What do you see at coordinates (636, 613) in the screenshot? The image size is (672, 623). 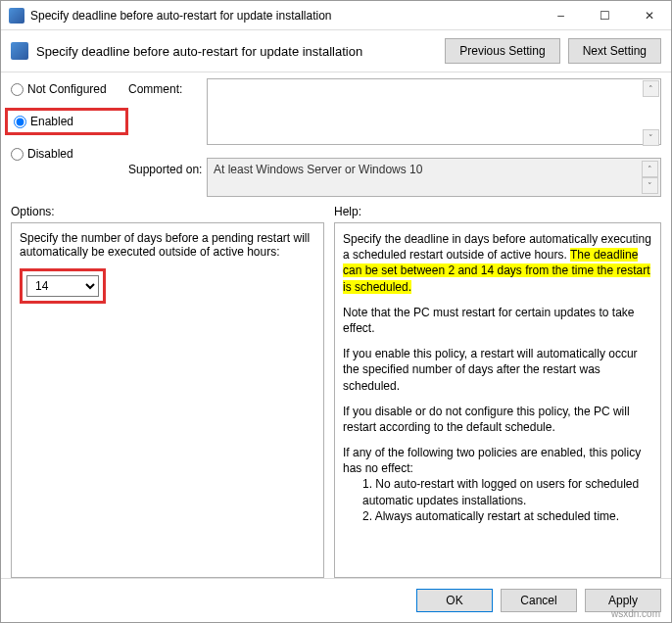 I see `watermark: wsxdn.com` at bounding box center [636, 613].